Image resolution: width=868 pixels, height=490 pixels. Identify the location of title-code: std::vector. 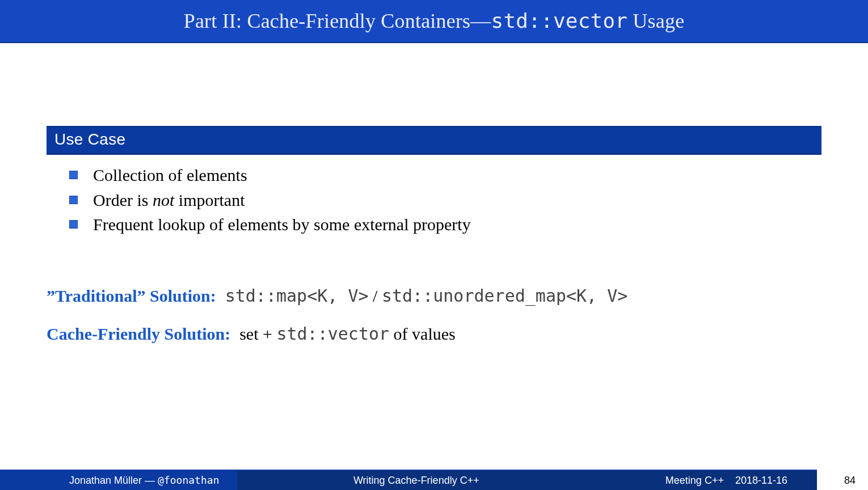
(559, 20).